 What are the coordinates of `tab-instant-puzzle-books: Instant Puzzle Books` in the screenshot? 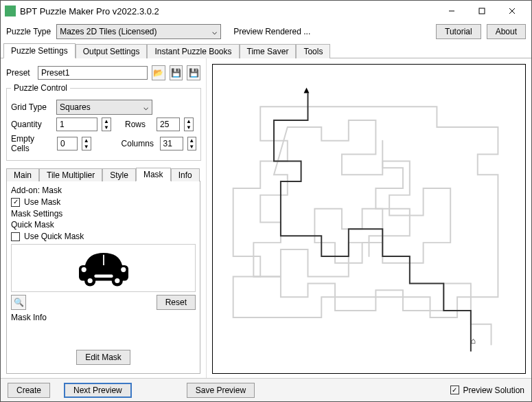 It's located at (193, 51).